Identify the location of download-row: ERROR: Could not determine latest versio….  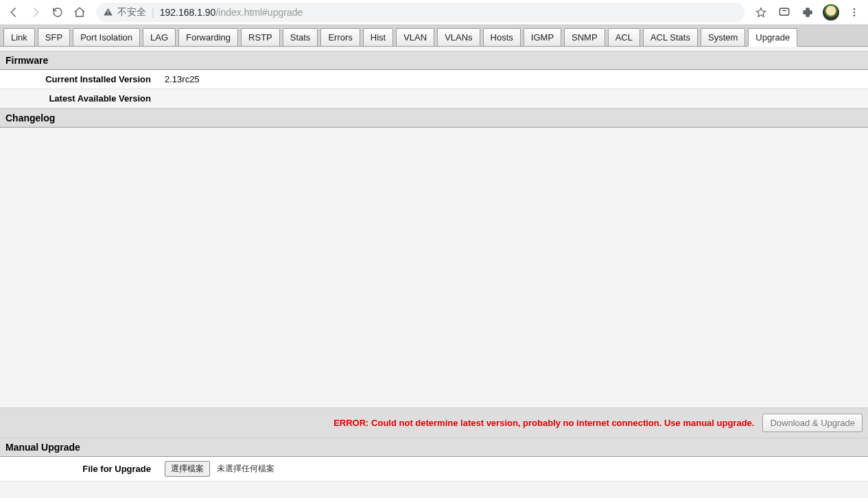
(434, 423).